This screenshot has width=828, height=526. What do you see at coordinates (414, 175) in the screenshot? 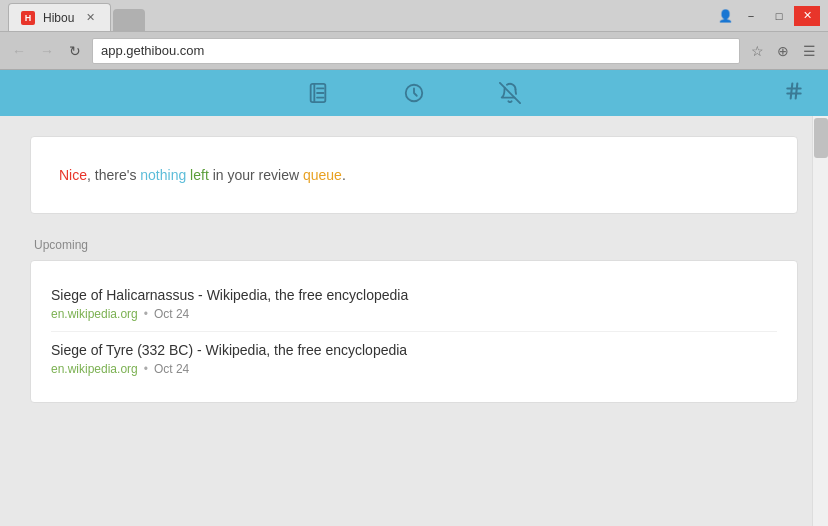
I see `review-message-box: Nice, there's nothing left in your revie…` at bounding box center [414, 175].